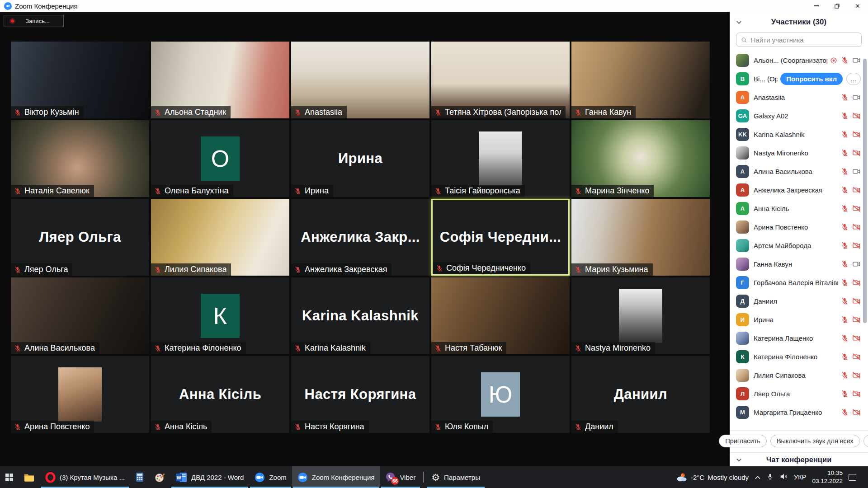 The height and width of the screenshot is (488, 868). I want to click on video-tile: Наталія Савелюк, so click(80, 159).